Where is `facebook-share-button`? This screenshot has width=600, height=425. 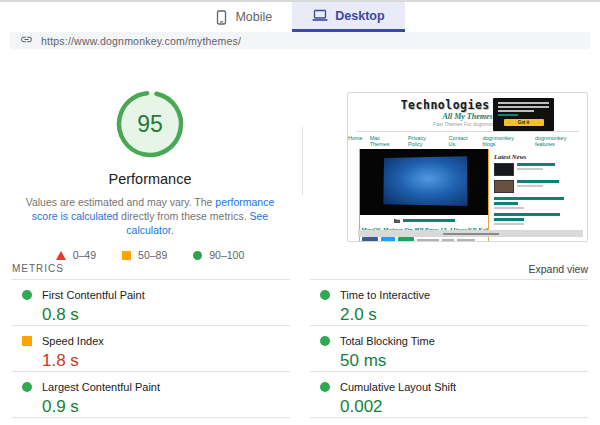 facebook-share-button is located at coordinates (370, 240).